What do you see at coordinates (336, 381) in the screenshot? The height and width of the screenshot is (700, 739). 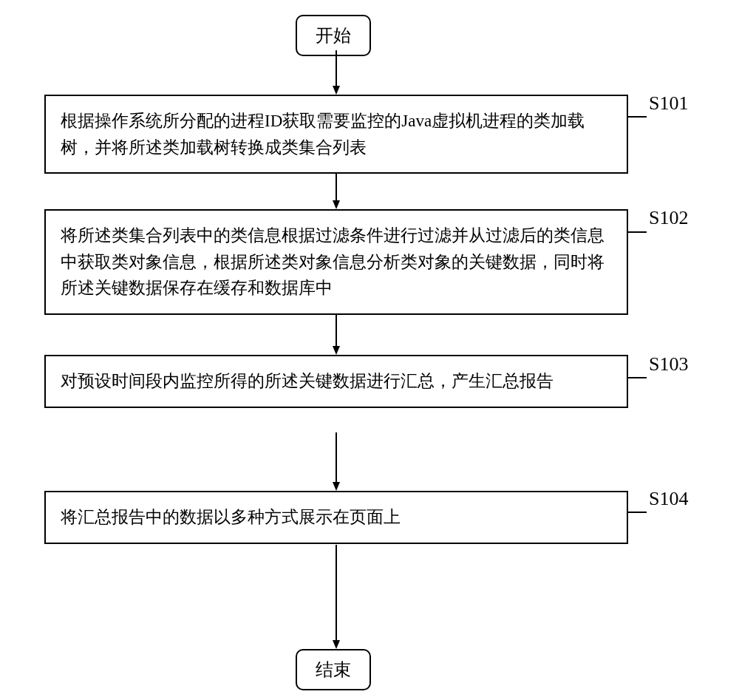 I see `process-s103: 对预设时间段内监控所得的所述关键数据进行汇总，产生汇总报告` at bounding box center [336, 381].